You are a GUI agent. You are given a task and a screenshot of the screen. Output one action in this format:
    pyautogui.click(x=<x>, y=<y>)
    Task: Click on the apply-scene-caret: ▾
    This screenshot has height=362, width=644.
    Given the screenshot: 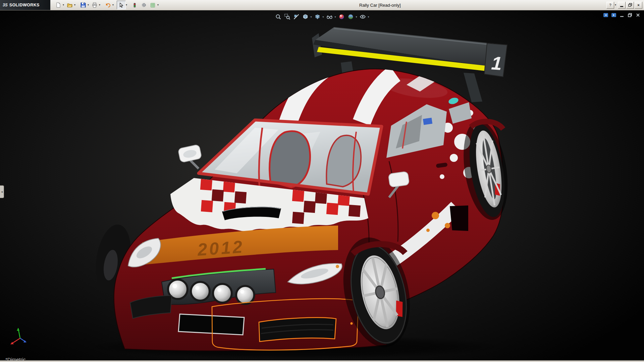 What is the action you would take?
    pyautogui.click(x=357, y=17)
    